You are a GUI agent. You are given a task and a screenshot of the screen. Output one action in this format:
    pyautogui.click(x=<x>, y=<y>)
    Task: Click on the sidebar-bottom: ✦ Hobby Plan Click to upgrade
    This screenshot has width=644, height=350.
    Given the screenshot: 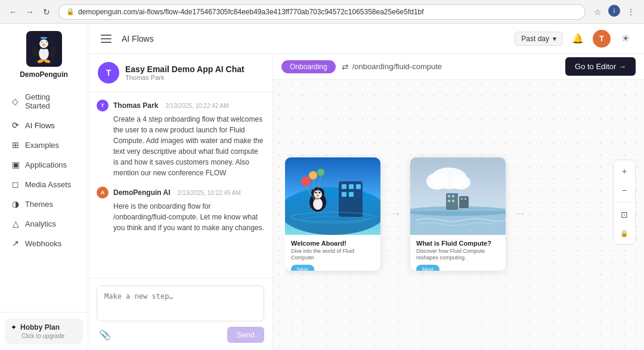 What is the action you would take?
    pyautogui.click(x=44, y=331)
    